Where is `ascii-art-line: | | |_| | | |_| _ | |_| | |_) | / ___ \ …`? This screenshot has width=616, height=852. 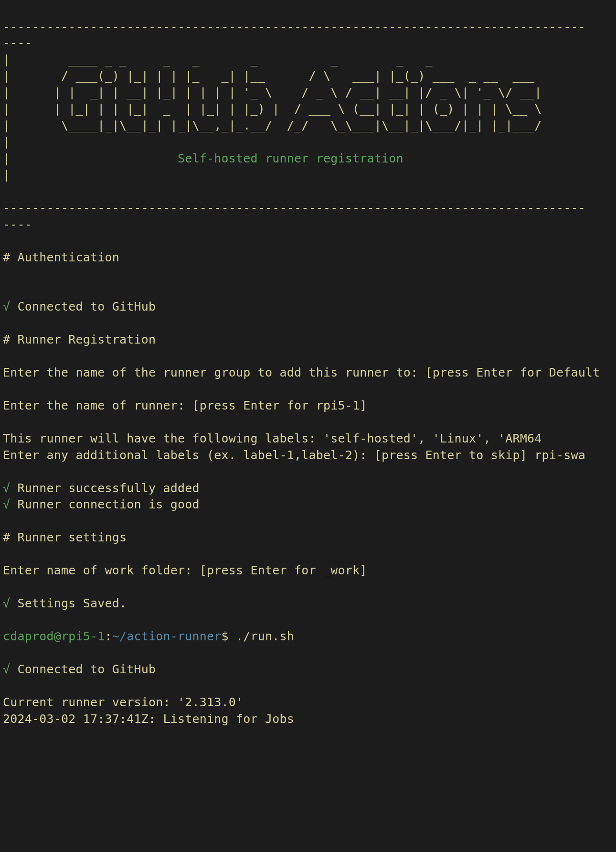 ascii-art-line: | | |_| | | |_| _ | |_| | |_) | / ___ \ … is located at coordinates (272, 109).